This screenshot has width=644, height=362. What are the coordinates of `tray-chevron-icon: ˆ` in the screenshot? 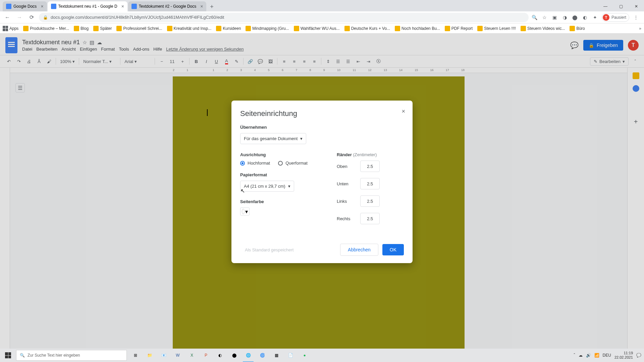 It's located at (575, 355).